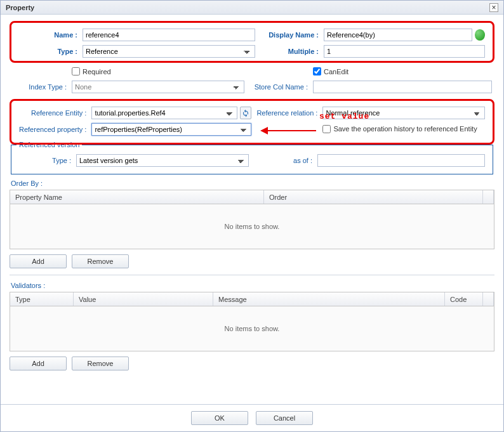  I want to click on close-icon: ×, so click(494, 8).